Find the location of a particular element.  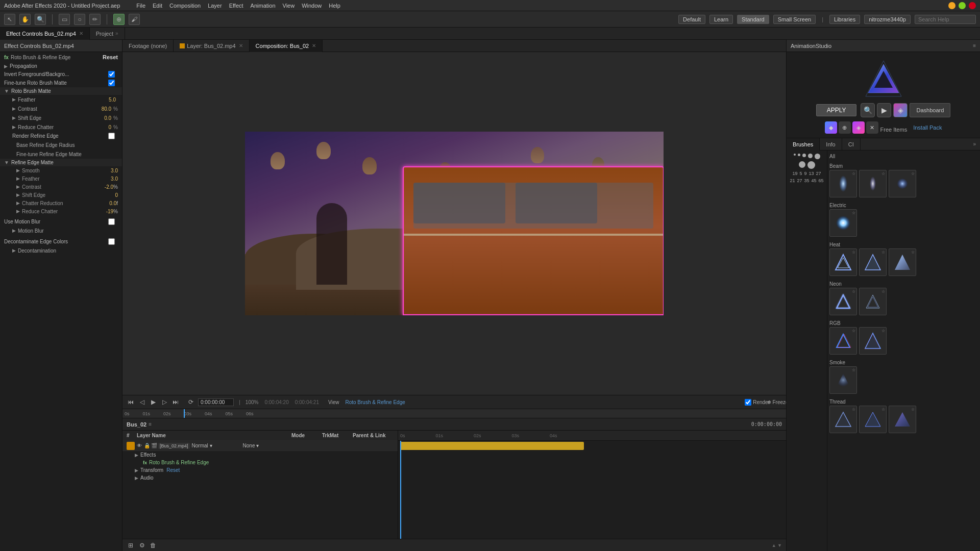

minimize-button is located at coordinates (952, 6).